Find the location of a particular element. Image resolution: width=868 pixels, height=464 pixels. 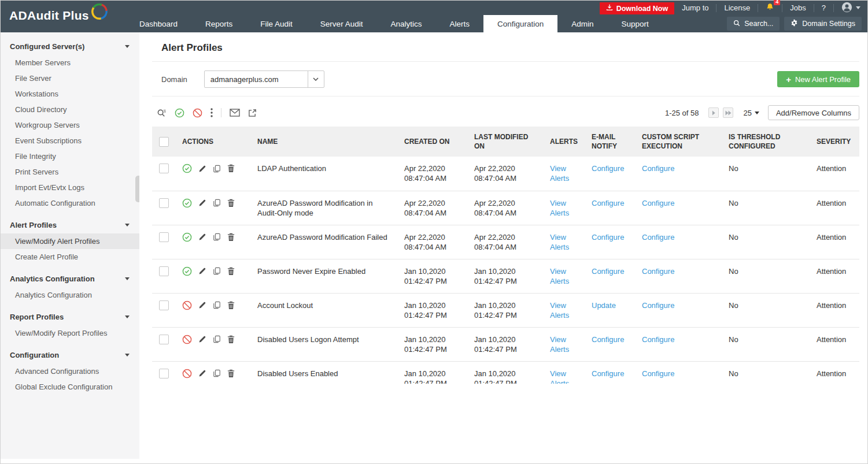

enable-alerts-icon is located at coordinates (179, 113).